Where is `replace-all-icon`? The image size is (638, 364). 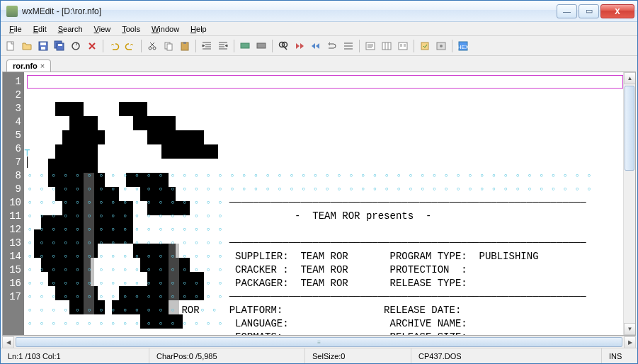 replace-all-icon is located at coordinates (348, 46).